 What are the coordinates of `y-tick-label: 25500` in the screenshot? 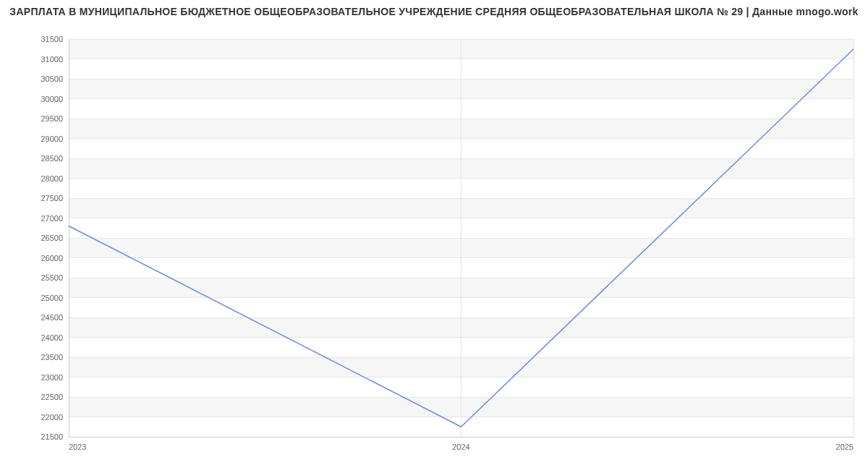 It's located at (52, 278).